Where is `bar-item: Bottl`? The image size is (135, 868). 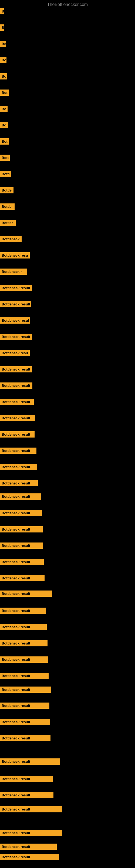
bar-item: Bottl is located at coordinates (6, 175).